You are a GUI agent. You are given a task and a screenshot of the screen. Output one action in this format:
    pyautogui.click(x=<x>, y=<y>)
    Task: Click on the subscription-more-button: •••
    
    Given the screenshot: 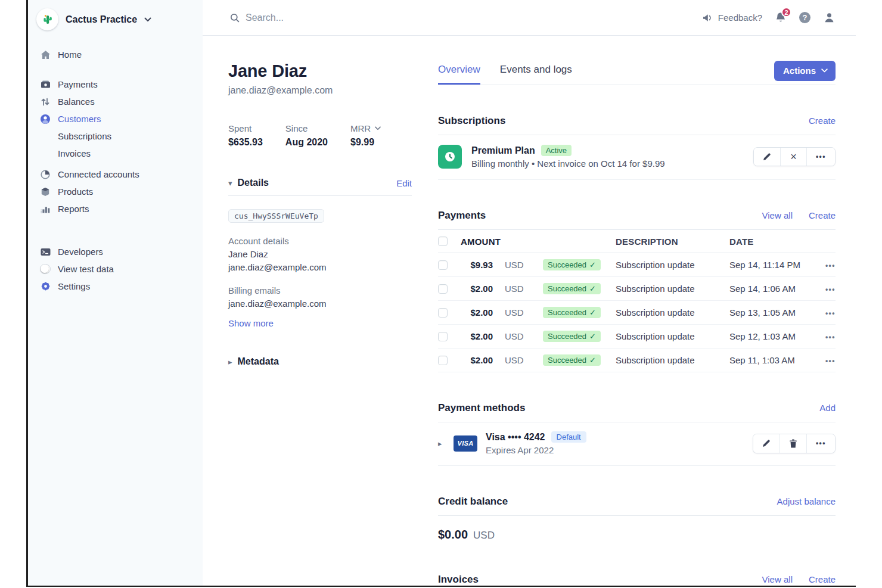 What is the action you would take?
    pyautogui.click(x=821, y=157)
    